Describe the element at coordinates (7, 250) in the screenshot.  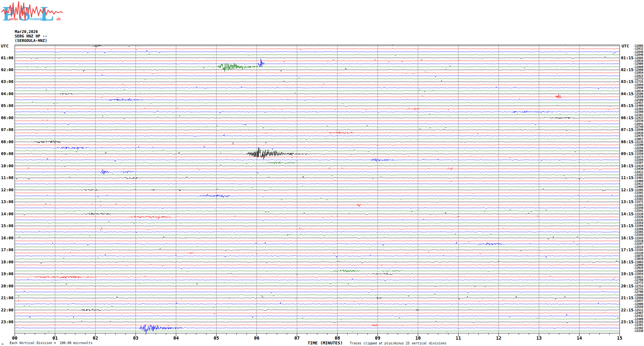
I see `left-hour-label: 17:00` at that location.